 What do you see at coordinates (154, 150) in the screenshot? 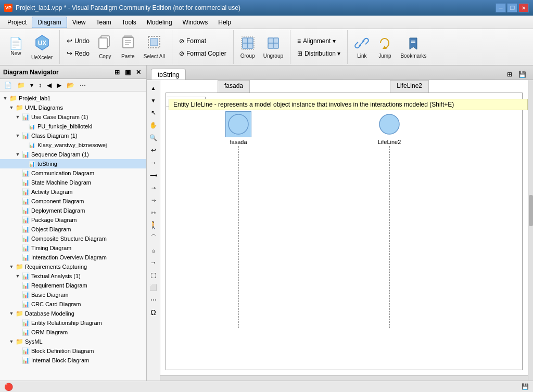
I see `diag-tool-back: ↩` at bounding box center [154, 150].